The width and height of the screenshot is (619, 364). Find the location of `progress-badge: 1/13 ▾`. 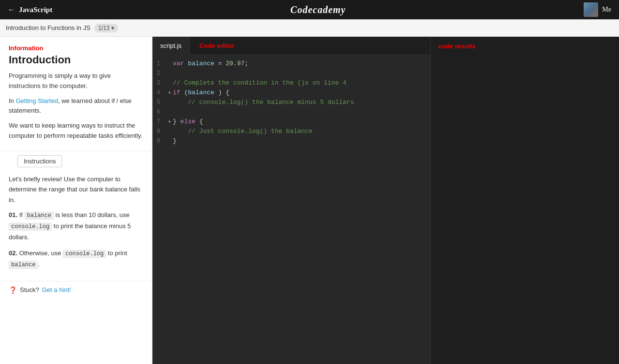

progress-badge: 1/13 ▾ is located at coordinates (106, 28).